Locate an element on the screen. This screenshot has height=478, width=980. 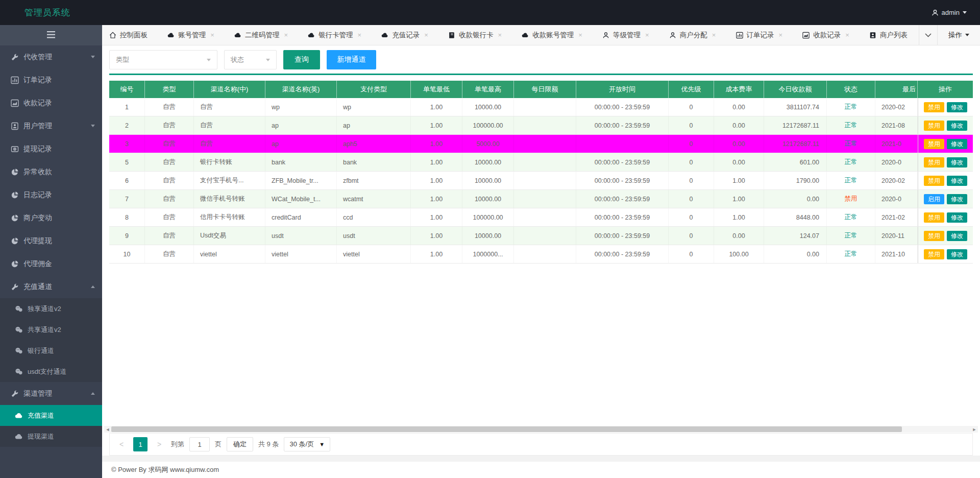
add-channel-button: 新增通道 is located at coordinates (351, 60).